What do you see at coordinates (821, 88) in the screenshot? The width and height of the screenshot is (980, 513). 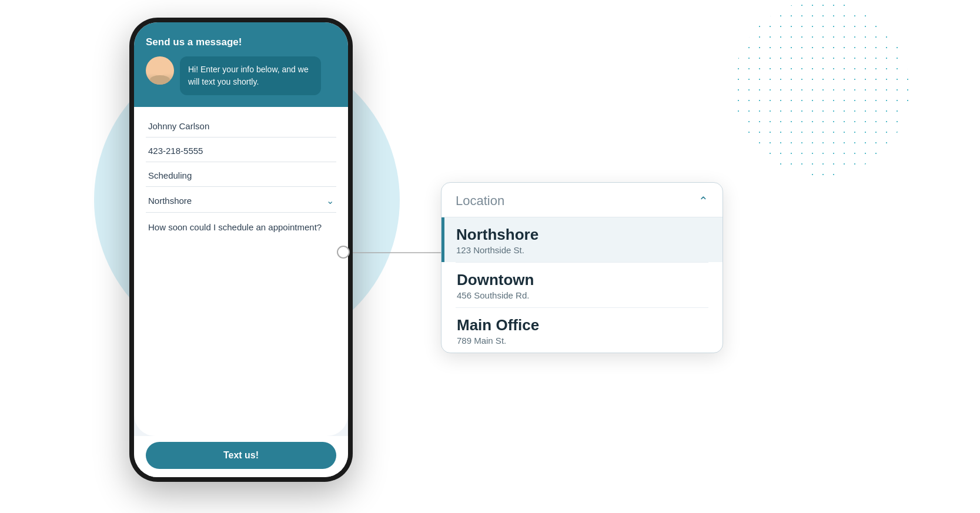 I see `dot-pattern-decoration` at bounding box center [821, 88].